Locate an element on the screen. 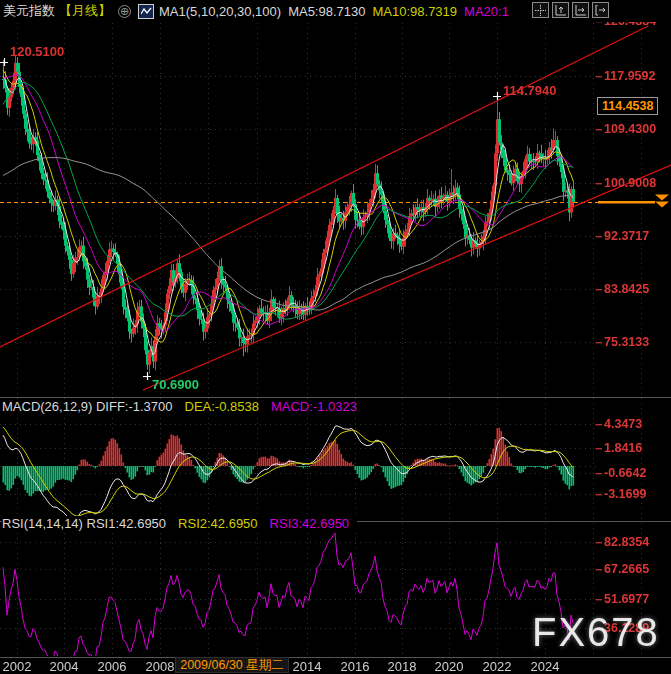 Image resolution: width=671 pixels, height=674 pixels. price-axis-highlight-label: 114.4538 is located at coordinates (628, 106).